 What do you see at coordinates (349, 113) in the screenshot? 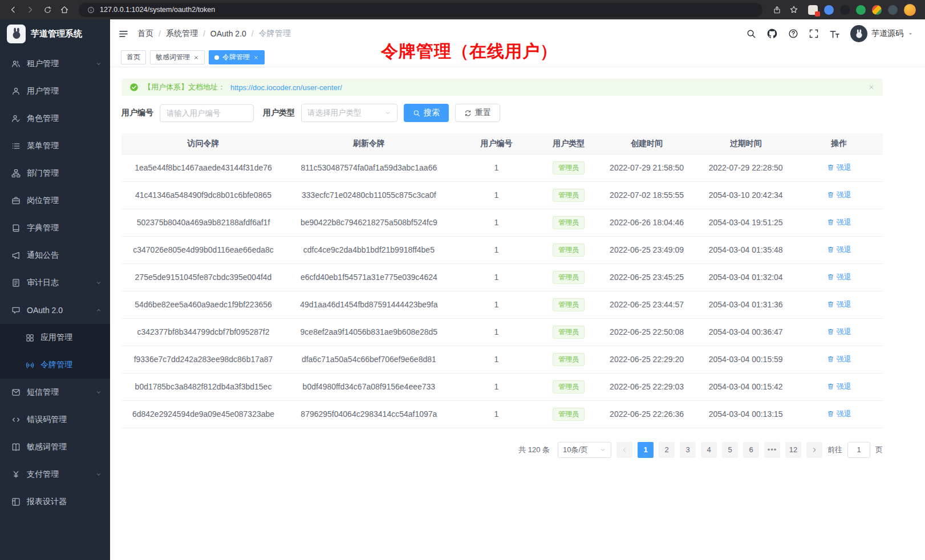
I see `user-type-select: 请选择用户类型` at bounding box center [349, 113].